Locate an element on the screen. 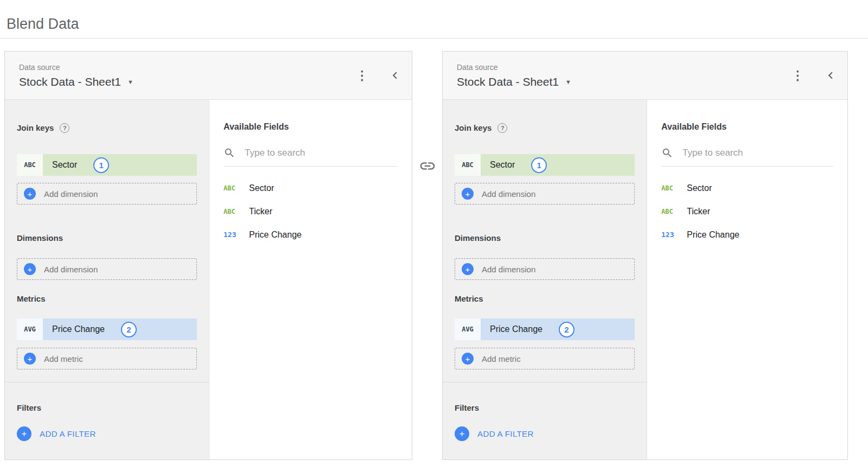  add-metric-label: Add metric is located at coordinates (501, 359).